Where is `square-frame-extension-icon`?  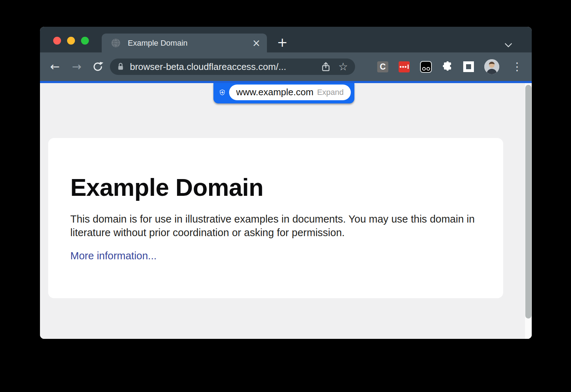 square-frame-extension-icon is located at coordinates (469, 67).